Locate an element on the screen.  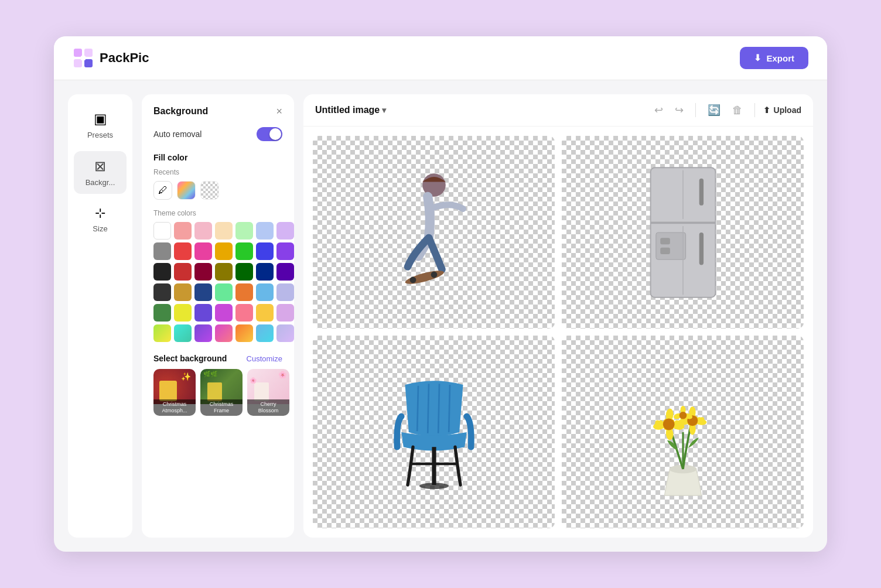
sidebar-item-size: ⊹ Size is located at coordinates (100, 219).